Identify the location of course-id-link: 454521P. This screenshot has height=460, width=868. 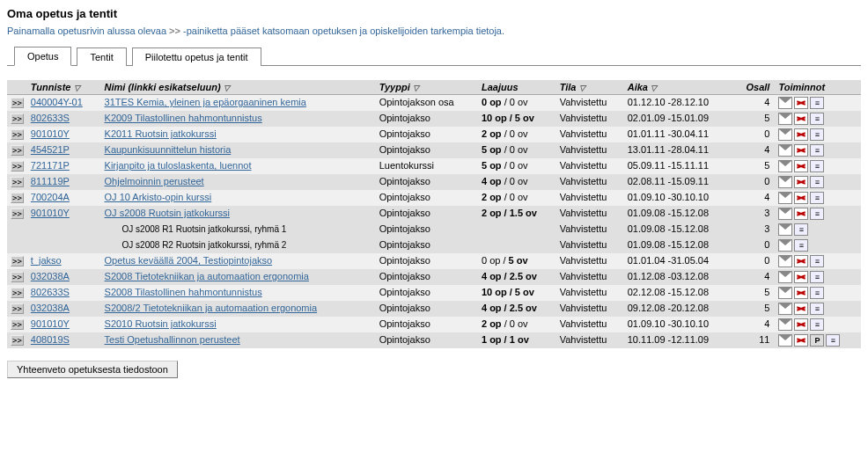
(50, 150).